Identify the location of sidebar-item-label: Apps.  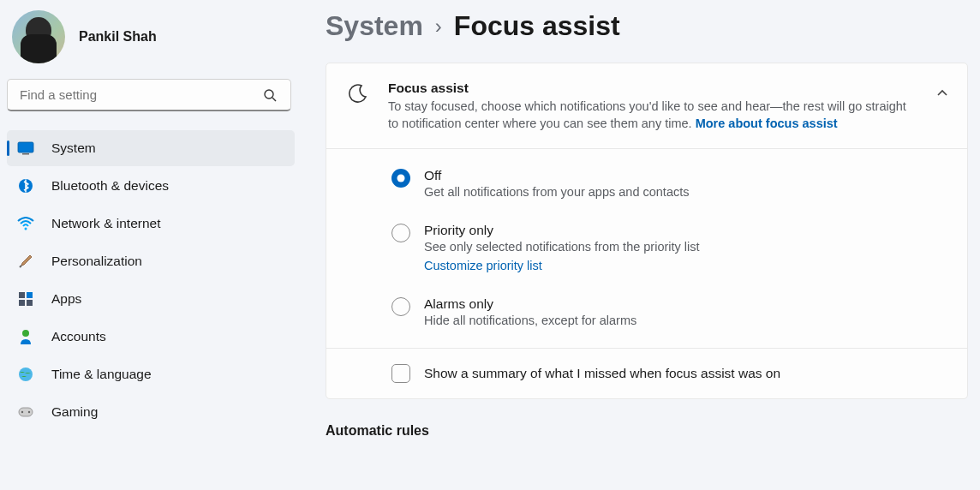
(67, 299).